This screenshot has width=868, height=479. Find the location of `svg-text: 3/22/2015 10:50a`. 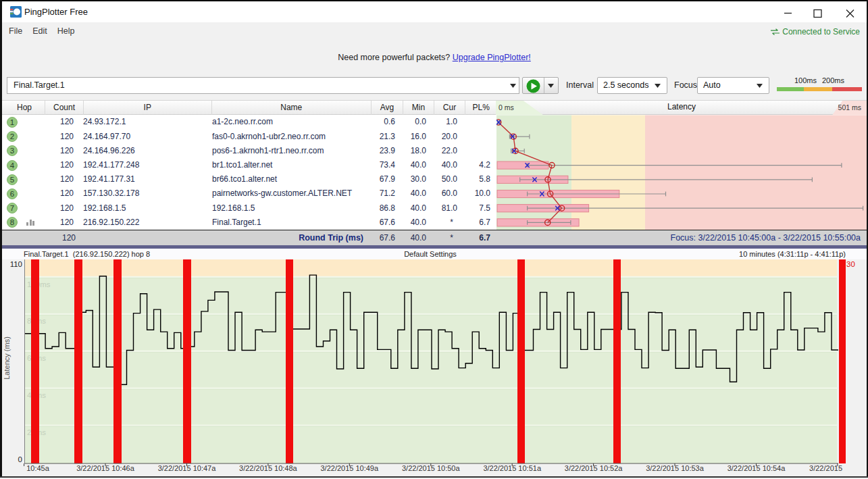

svg-text: 3/22/2015 10:50a is located at coordinates (431, 468).